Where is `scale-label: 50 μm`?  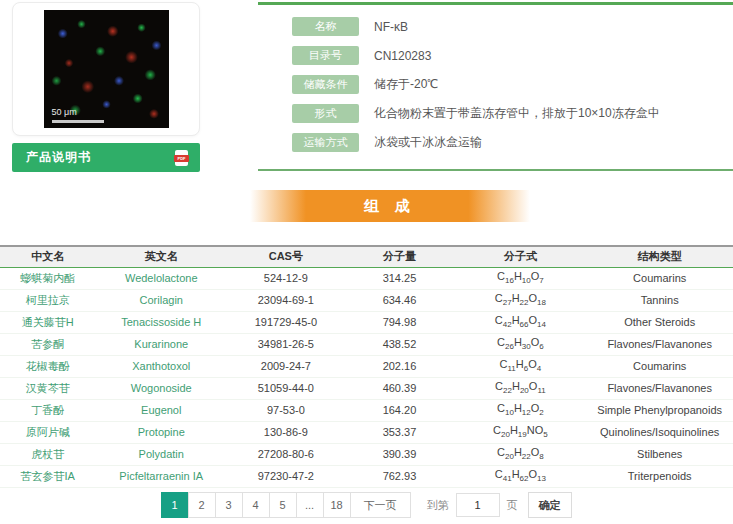
scale-label: 50 μm is located at coordinates (64, 112).